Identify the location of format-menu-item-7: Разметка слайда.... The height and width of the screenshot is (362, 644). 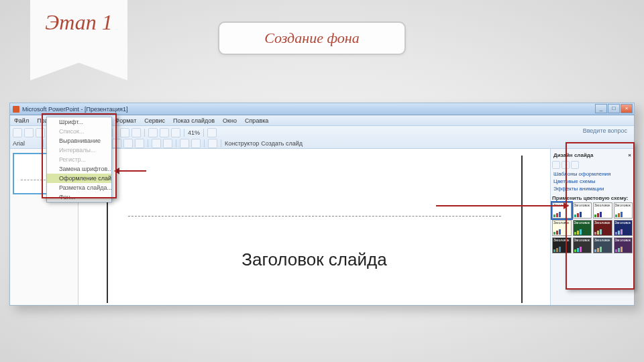
(79, 188).